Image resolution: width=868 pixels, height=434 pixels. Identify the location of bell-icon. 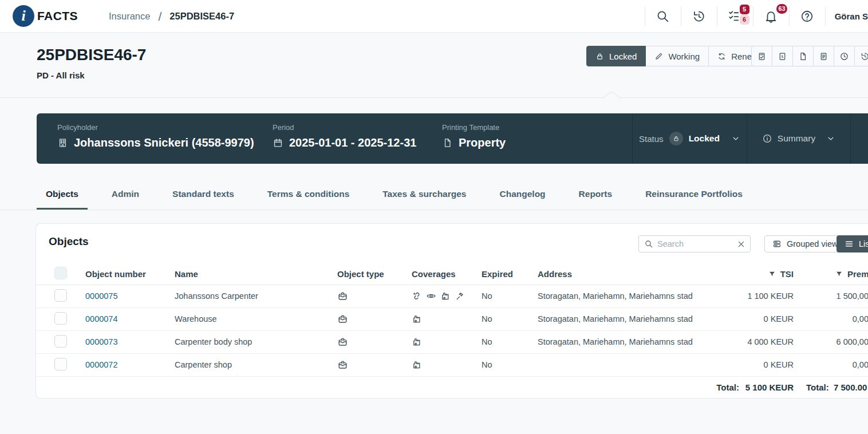
(771, 16).